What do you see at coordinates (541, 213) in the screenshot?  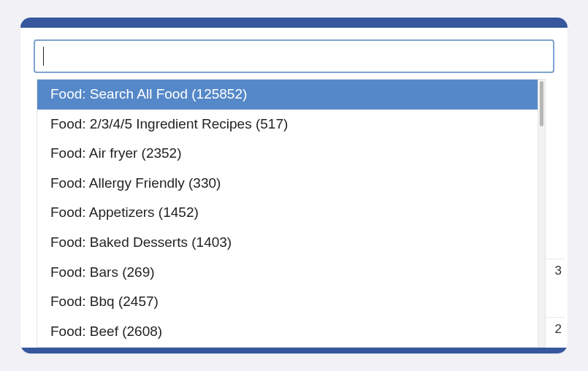 I see `scrollbar-track` at bounding box center [541, 213].